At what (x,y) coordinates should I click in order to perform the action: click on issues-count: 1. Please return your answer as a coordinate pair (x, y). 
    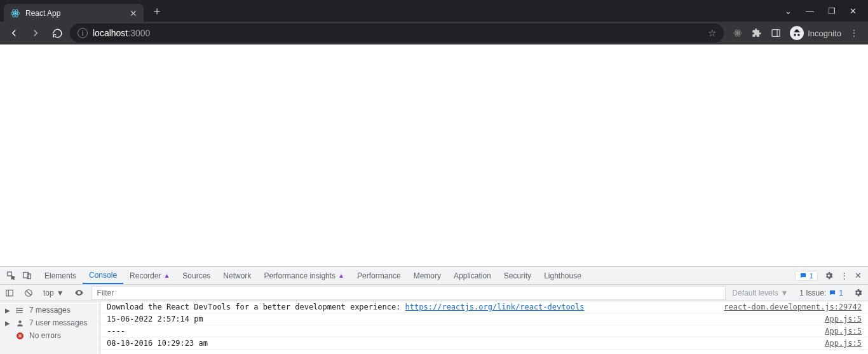
    Looking at the image, I should click on (841, 293).